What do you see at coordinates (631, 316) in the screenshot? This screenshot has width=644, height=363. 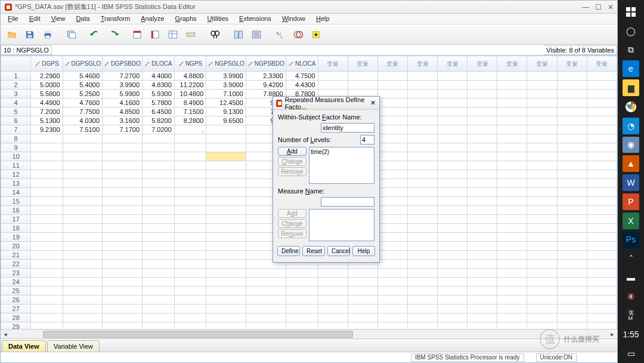 I see `ime-icon: 英M` at bounding box center [631, 316].